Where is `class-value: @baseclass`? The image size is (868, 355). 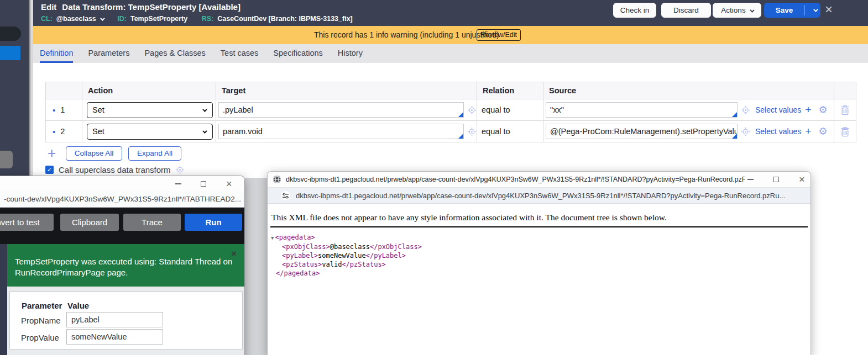
class-value: @baseclass is located at coordinates (80, 19).